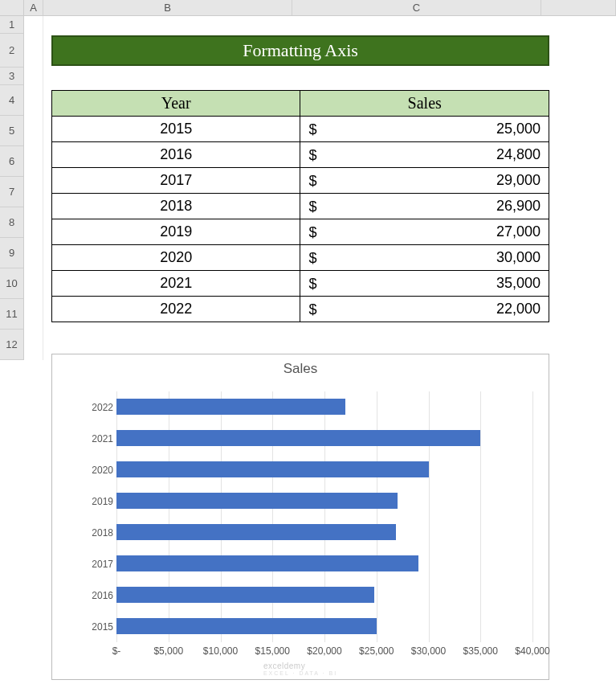 The image size is (616, 684). What do you see at coordinates (97, 408) in the screenshot?
I see `chart-y-tick-label: 2022` at bounding box center [97, 408].